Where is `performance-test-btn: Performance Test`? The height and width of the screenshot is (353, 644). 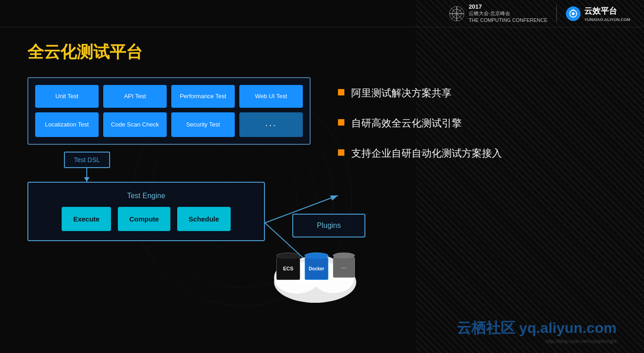
performance-test-btn: Performance Test is located at coordinates (203, 96).